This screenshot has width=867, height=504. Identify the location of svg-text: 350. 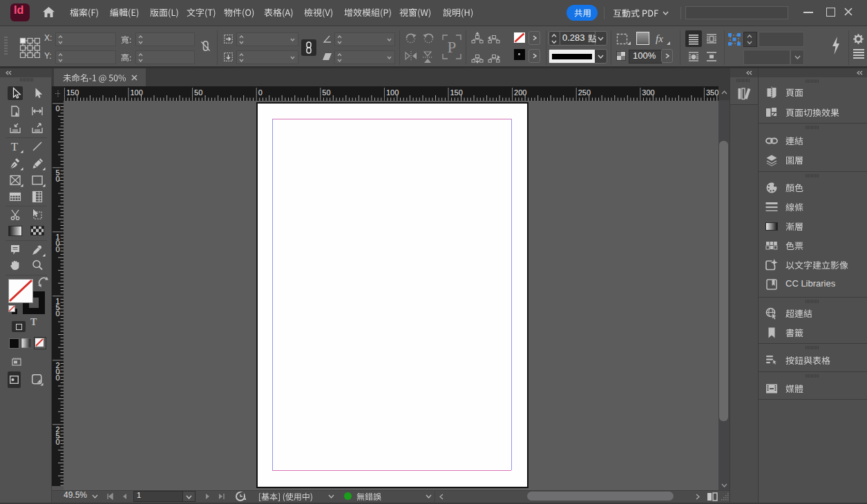
(712, 93).